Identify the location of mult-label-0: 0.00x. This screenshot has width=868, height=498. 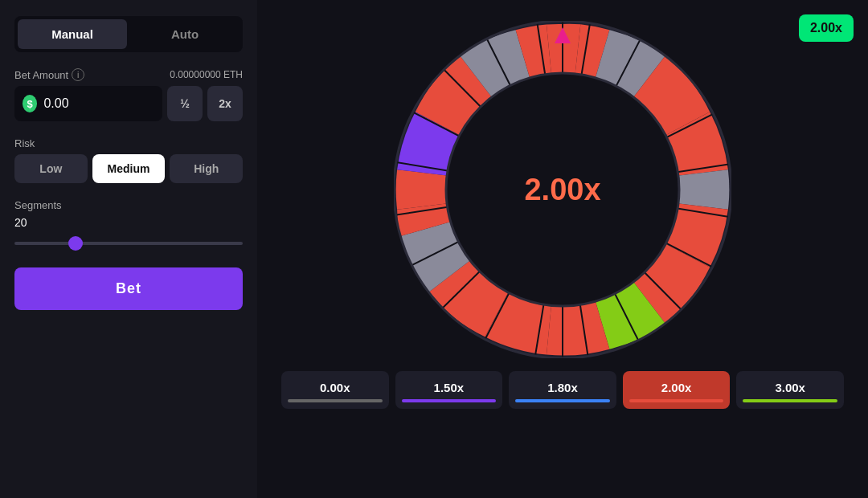
(335, 387).